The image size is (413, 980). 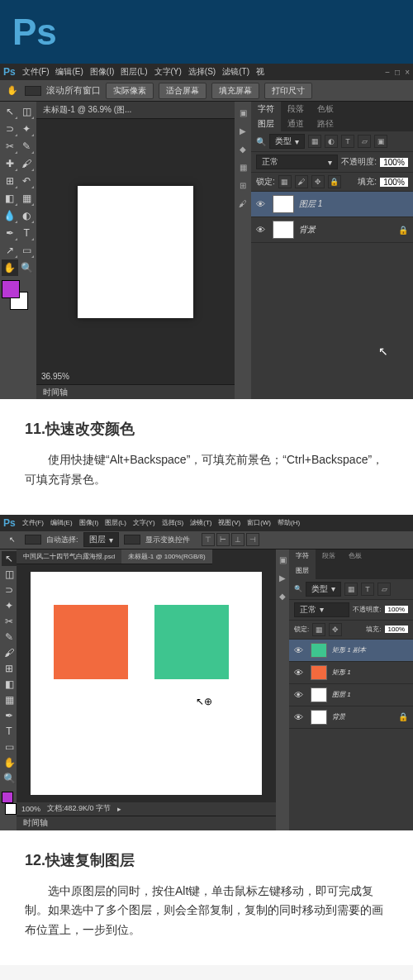 I want to click on layer-item: 👁 背景 🔒, so click(x=332, y=230).